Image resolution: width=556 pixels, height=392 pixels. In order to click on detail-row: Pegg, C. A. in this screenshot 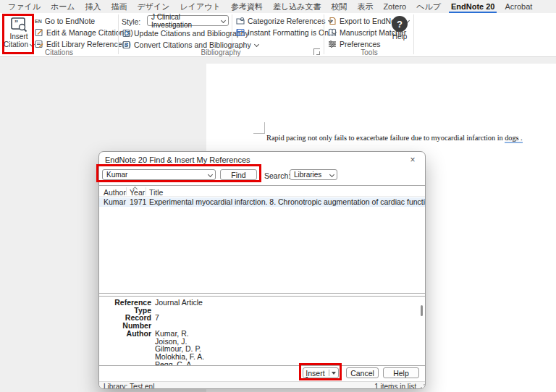, I will do `click(262, 363)`.